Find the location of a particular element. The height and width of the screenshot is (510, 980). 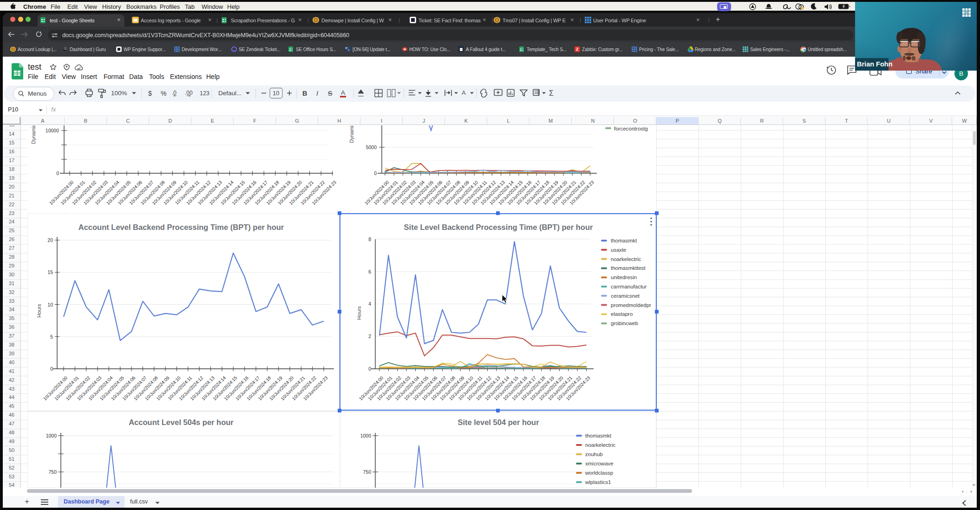

svg-text: 10000 is located at coordinates (52, 131).